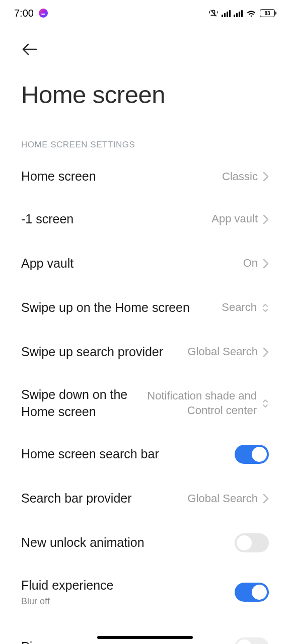 This screenshot has height=644, width=290. I want to click on setting-label: Swipe down on the Home screen, so click(84, 404).